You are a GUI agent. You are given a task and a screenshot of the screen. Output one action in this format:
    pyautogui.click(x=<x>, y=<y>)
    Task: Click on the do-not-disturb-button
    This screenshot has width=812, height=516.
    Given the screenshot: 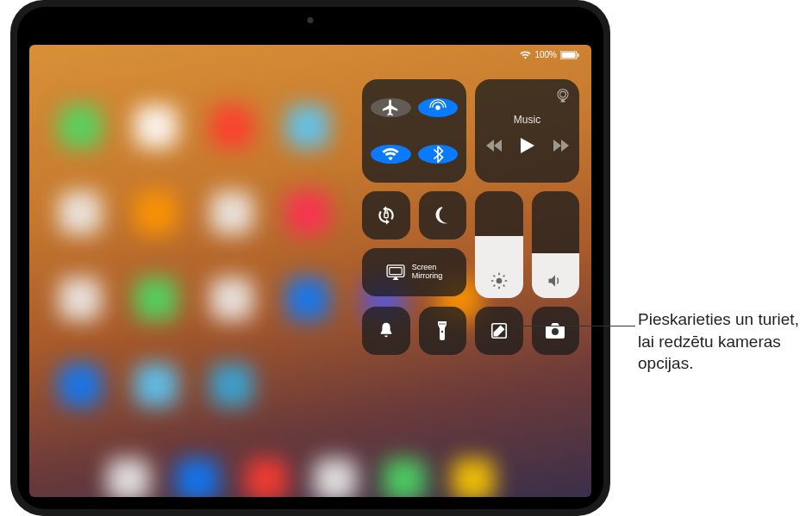 What is the action you would take?
    pyautogui.click(x=443, y=215)
    